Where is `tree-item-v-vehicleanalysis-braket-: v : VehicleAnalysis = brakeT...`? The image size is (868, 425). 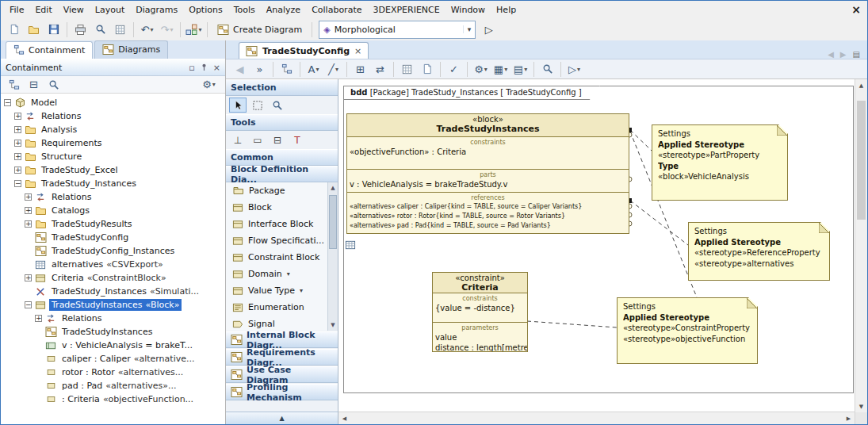
tree-item-v-vehicleanalysis-braket-: v : VehicleAnalysis = brakeT... is located at coordinates (113, 346).